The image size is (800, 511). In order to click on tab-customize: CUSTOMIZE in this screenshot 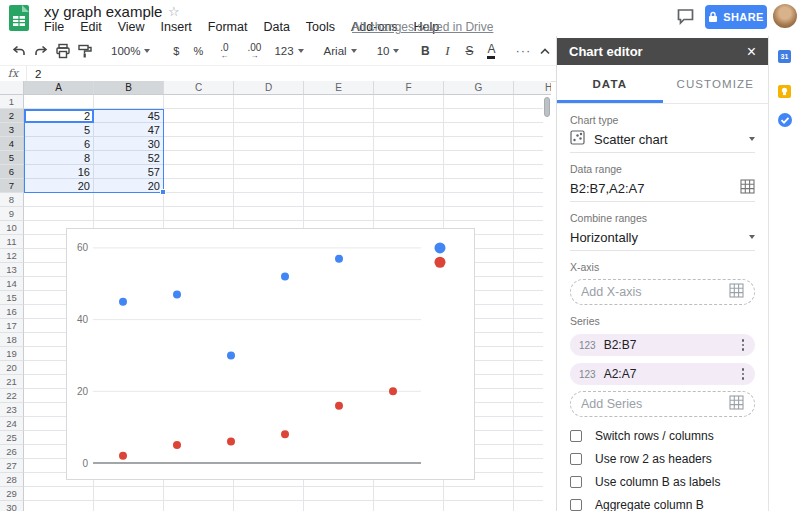, I will do `click(716, 84)`.